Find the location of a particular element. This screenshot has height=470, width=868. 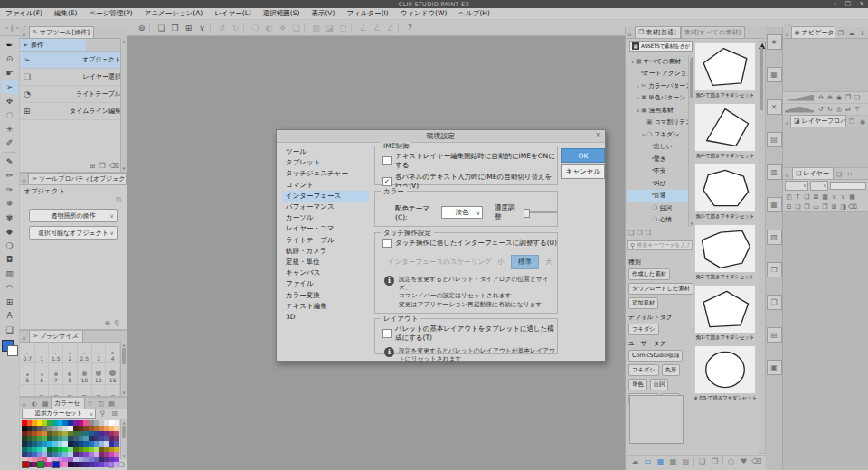

tree-item: 叫び is located at coordinates (660, 183).